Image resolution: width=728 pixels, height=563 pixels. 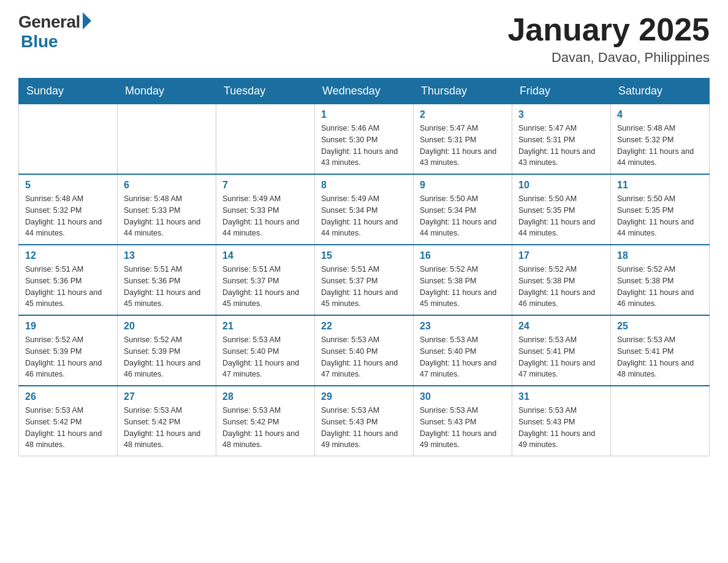 What do you see at coordinates (463, 280) in the screenshot?
I see `calendar-cell: 16Sunrise: 5:52 AM Sunset: 5:38 PM Dayli…` at bounding box center [463, 280].